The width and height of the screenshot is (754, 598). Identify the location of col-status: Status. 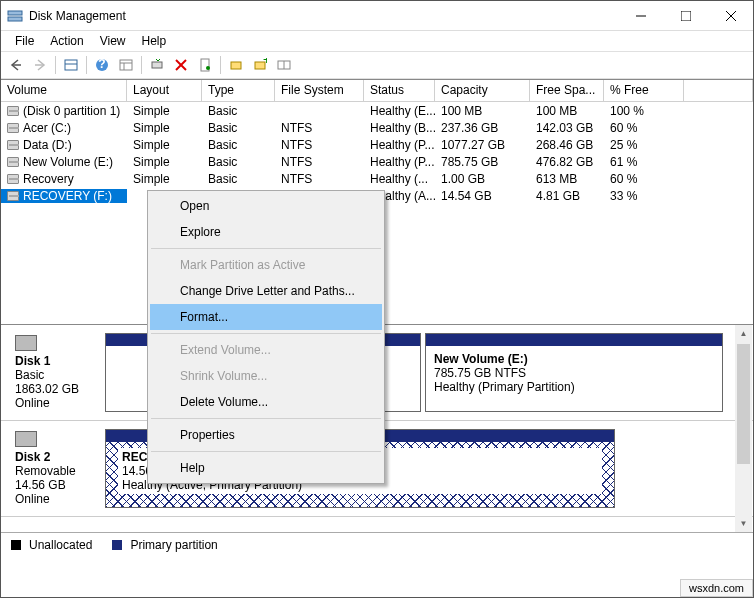
(400, 90).